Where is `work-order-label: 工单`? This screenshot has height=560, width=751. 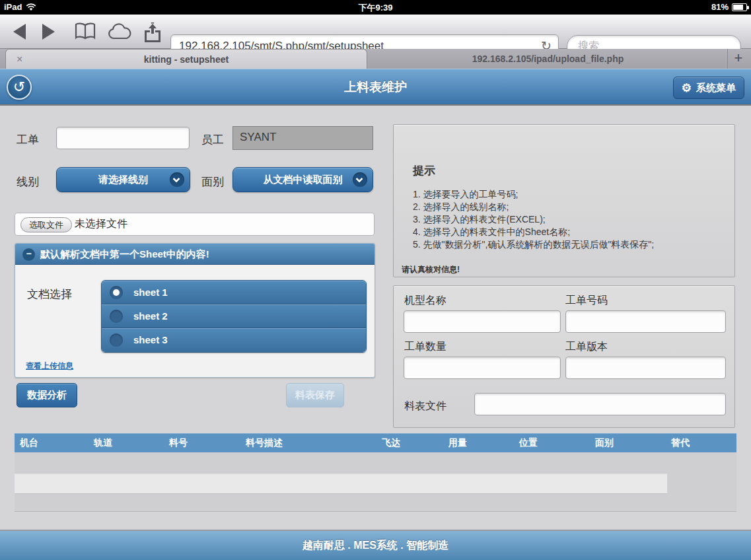 work-order-label: 工单 is located at coordinates (28, 140).